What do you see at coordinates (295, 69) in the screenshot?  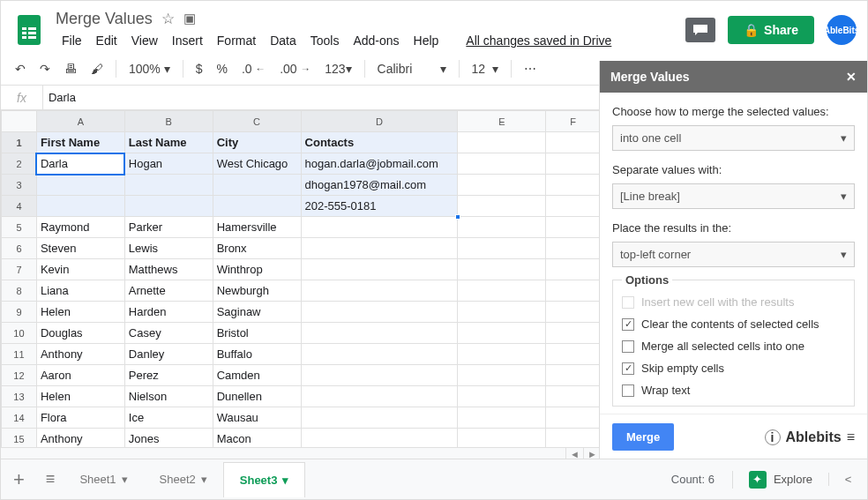 I see `increase-decimal: .00 →` at bounding box center [295, 69].